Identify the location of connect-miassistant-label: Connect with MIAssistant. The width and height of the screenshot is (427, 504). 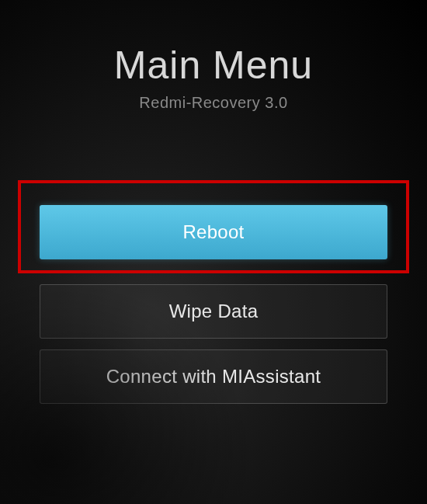
(214, 377).